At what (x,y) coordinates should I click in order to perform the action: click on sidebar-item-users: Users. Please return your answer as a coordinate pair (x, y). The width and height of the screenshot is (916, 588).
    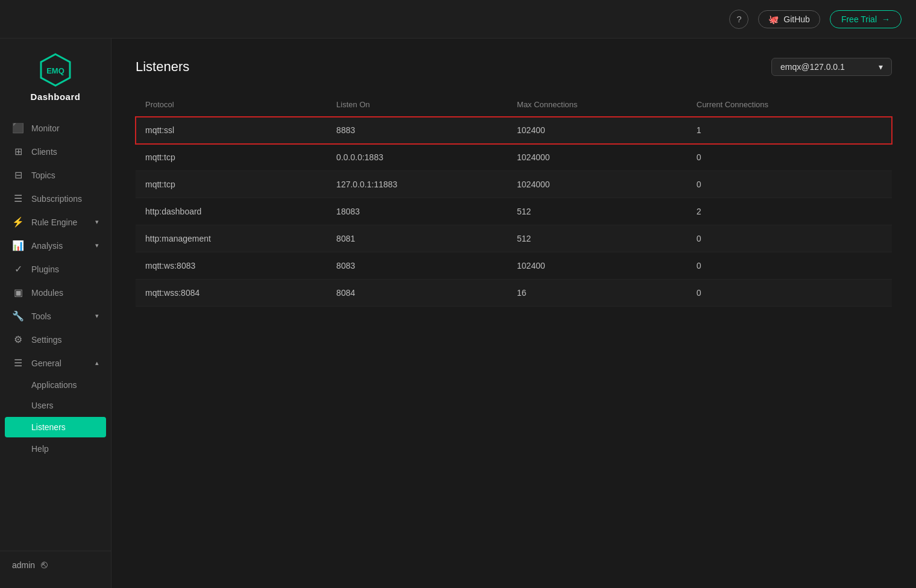
    Looking at the image, I should click on (55, 405).